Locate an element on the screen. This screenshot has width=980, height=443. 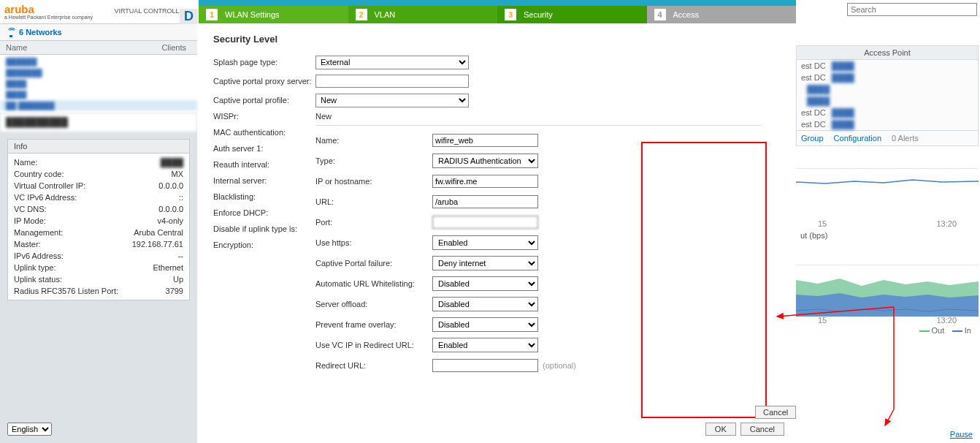
label-offload: Server offload: is located at coordinates (374, 304).